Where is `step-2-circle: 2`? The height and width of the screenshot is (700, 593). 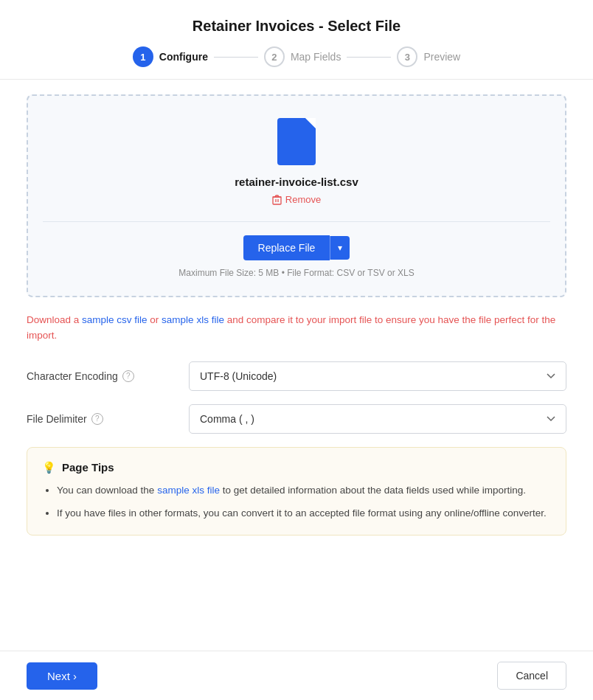 step-2-circle: 2 is located at coordinates (274, 57).